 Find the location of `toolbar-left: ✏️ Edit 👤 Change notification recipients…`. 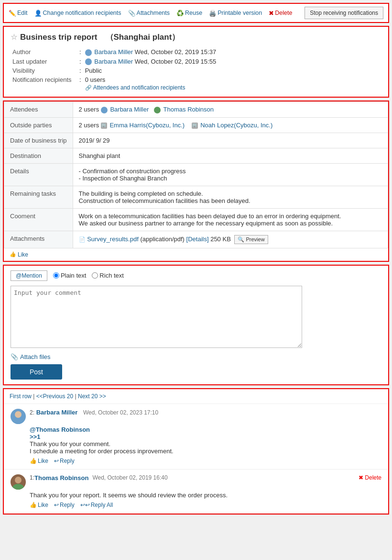

toolbar-left: ✏️ Edit 👤 Change notification recipients… is located at coordinates (150, 13).